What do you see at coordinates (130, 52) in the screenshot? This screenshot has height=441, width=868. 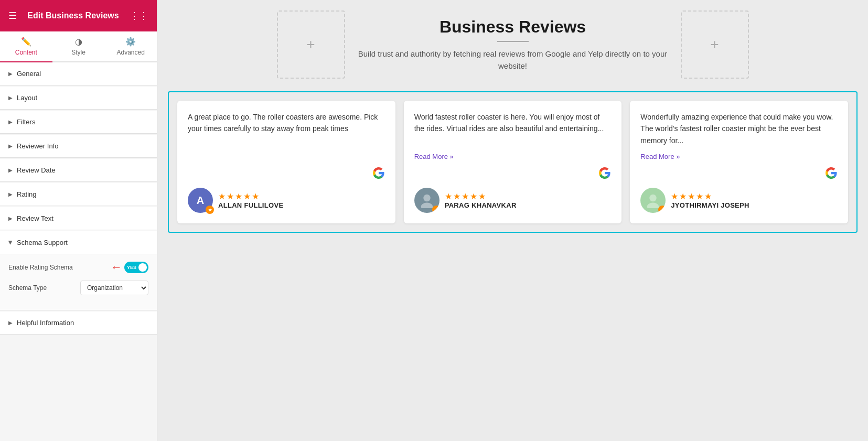 I see `tab-advanced-label: Advanced` at bounding box center [130, 52].